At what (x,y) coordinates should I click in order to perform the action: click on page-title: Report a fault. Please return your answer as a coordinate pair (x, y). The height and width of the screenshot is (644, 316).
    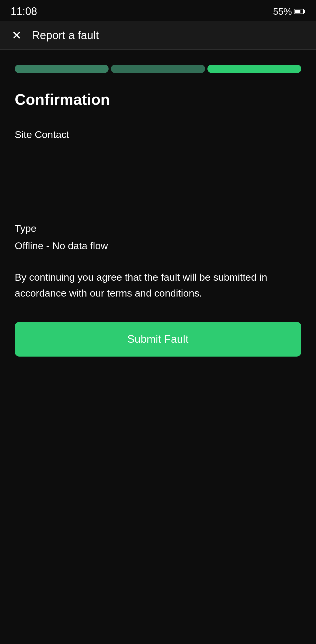
    Looking at the image, I should click on (65, 35).